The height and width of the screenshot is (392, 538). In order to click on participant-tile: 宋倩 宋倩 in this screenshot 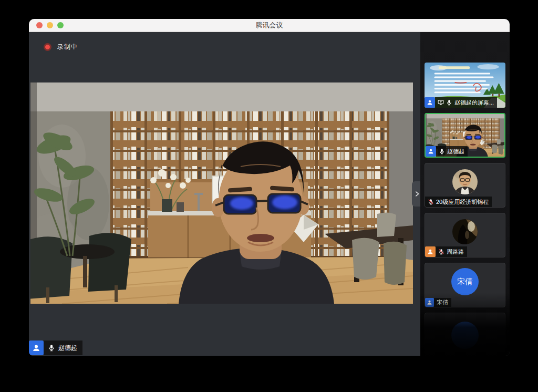, I will do `click(465, 285)`.